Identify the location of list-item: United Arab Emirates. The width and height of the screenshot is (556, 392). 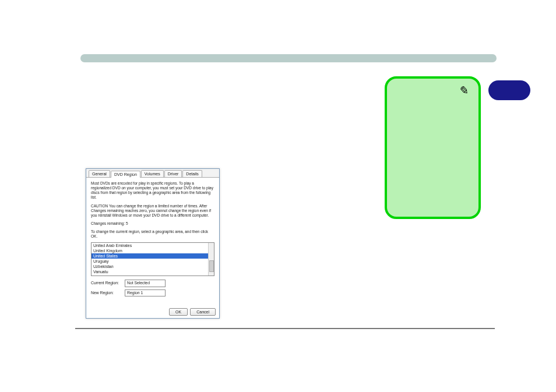
(153, 246).